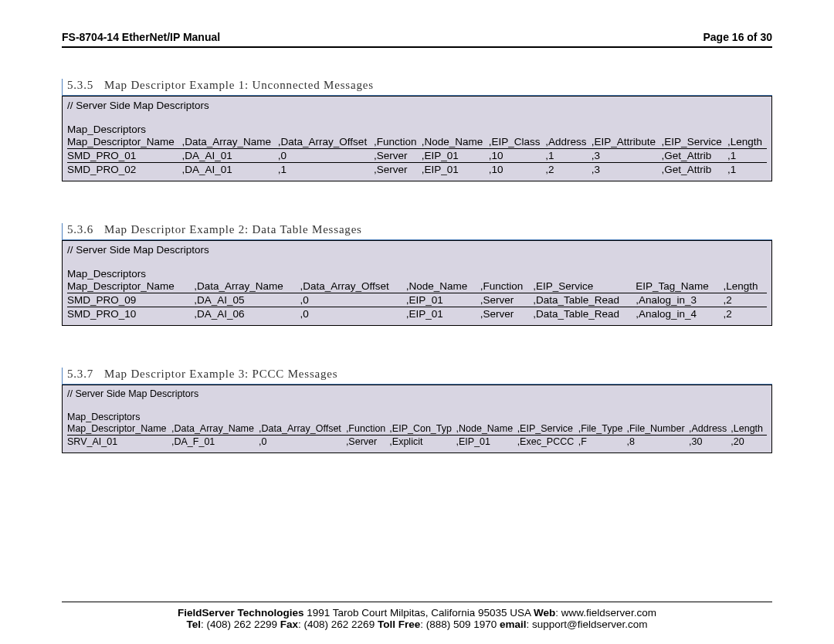 This screenshot has height=644, width=834. I want to click on section-title: Map Descriptor Example 2: Data Table Mes…, so click(233, 230).